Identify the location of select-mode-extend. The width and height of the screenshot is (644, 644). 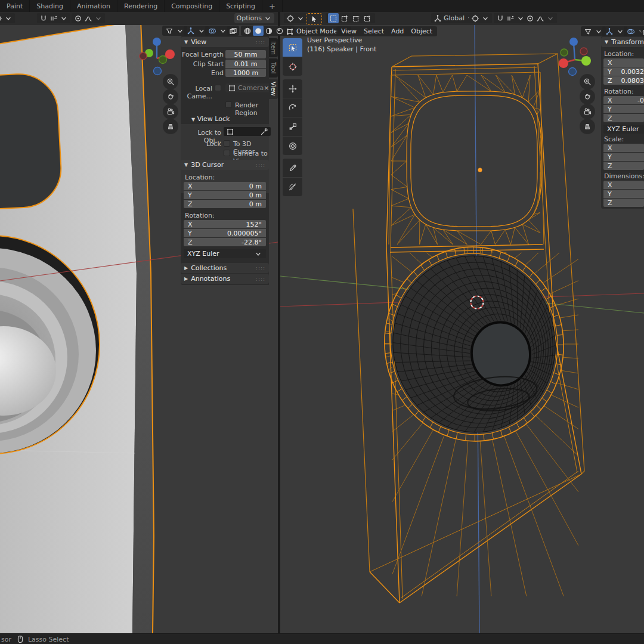
(345, 18).